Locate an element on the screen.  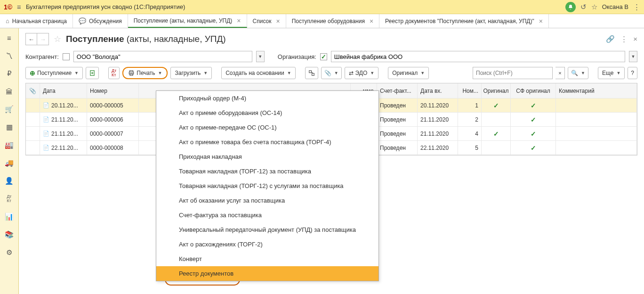
sidebar-gear-icon: ⚙ is located at coordinates (9, 253).